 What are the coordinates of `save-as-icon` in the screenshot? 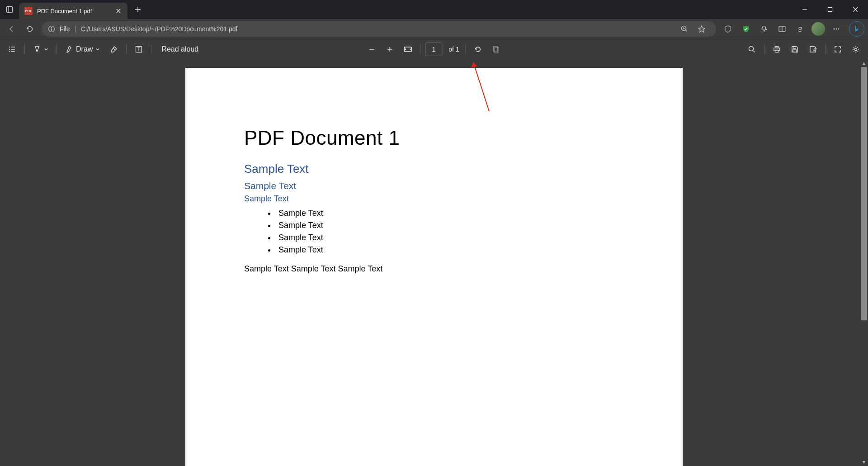 It's located at (813, 49).